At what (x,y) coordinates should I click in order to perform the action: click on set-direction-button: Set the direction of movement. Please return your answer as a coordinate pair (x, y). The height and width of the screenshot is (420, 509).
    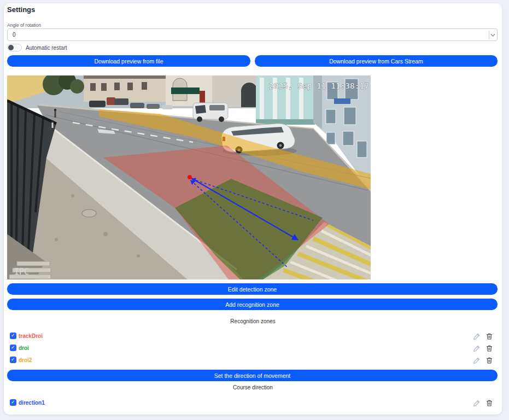
    Looking at the image, I should click on (253, 375).